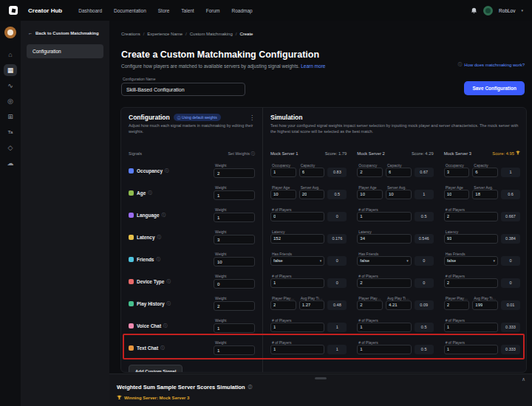  Describe the element at coordinates (485, 195) in the screenshot. I see `server-avg-input: Server Avg.18` at that location.